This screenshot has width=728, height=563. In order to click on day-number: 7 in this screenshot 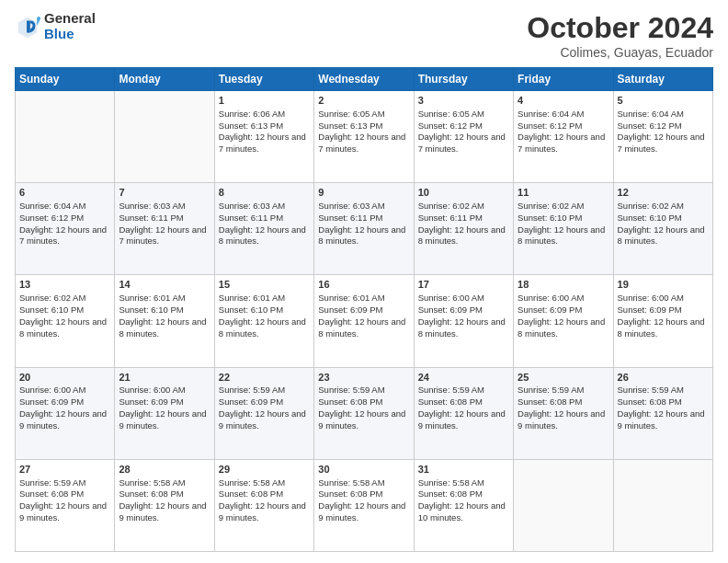, I will do `click(164, 193)`.